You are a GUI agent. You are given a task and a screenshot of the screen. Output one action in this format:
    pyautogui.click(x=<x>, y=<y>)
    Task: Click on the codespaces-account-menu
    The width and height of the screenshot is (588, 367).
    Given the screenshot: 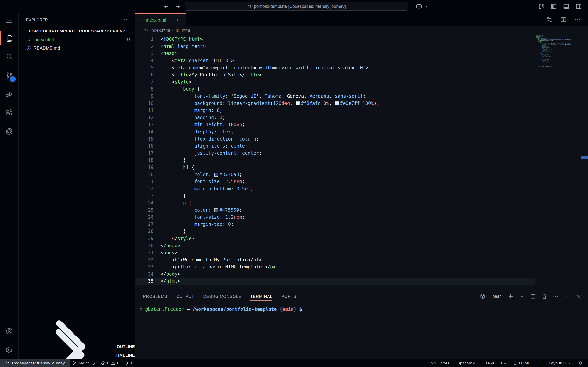 What is the action you would take?
    pyautogui.click(x=422, y=6)
    